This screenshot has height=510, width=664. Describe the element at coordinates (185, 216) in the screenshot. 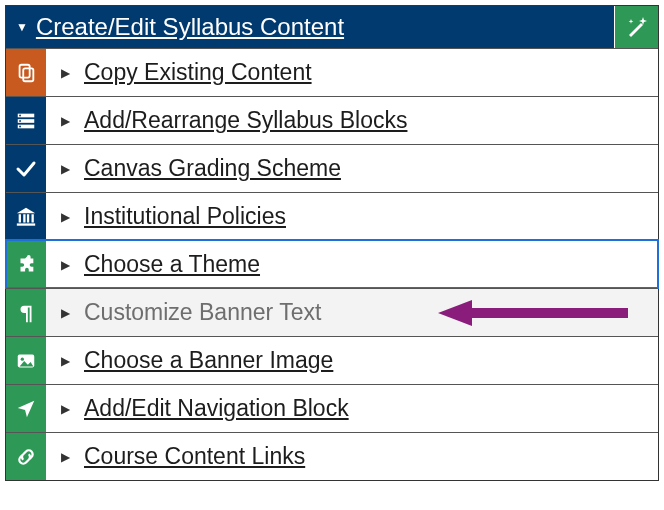

I see `row-label: Institutional Policies` at that location.